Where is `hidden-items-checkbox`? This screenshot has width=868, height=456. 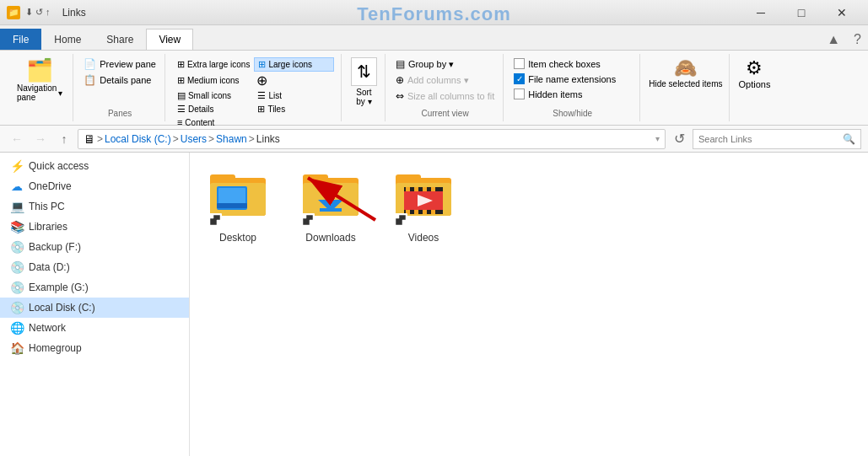 hidden-items-checkbox is located at coordinates (520, 94).